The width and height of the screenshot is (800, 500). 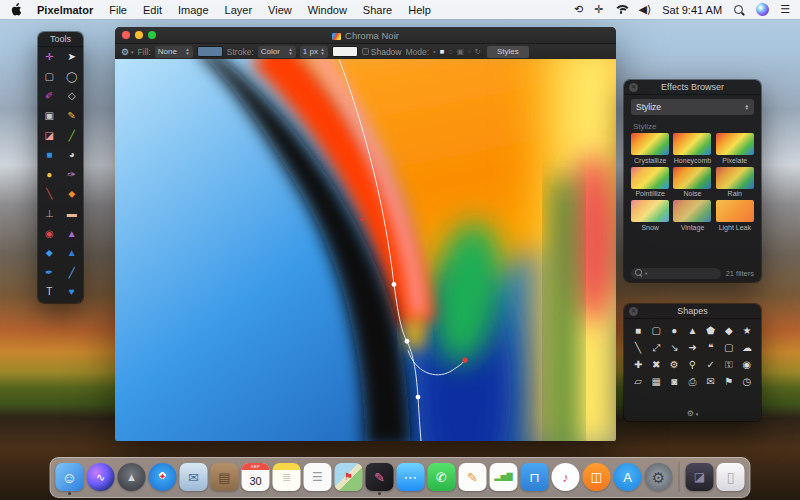 I want to click on layout-status-icon: ✛, so click(x=598, y=10).